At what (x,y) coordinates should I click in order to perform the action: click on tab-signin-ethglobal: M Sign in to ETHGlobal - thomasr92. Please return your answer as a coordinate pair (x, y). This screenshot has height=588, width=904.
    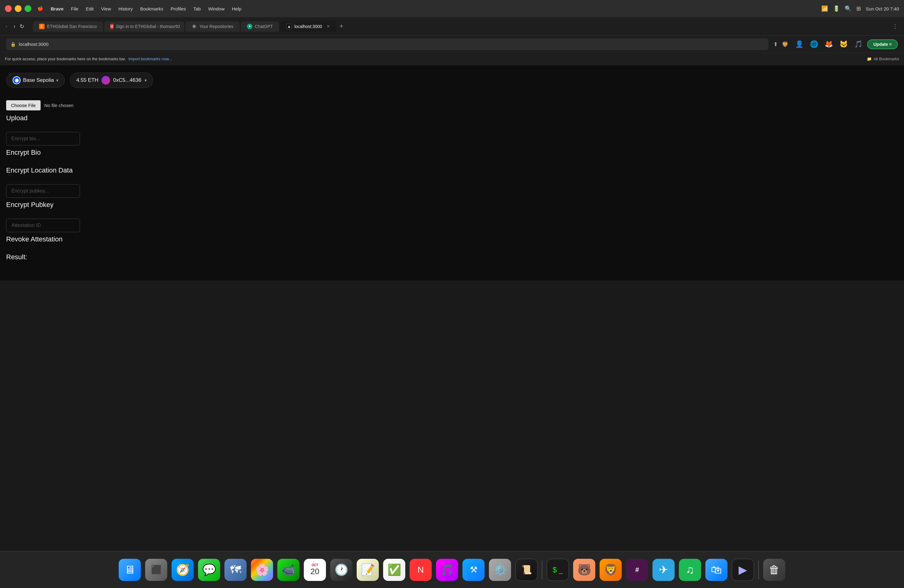
    Looking at the image, I should click on (144, 27).